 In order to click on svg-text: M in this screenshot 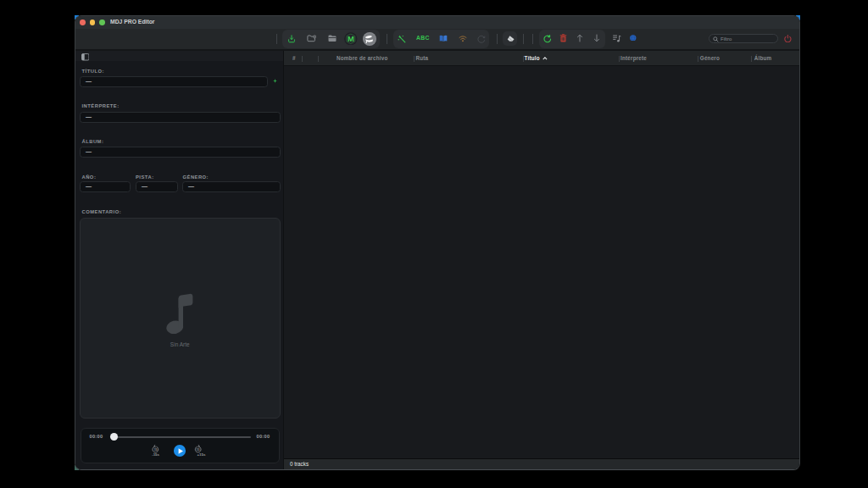, I will do `click(351, 39)`.